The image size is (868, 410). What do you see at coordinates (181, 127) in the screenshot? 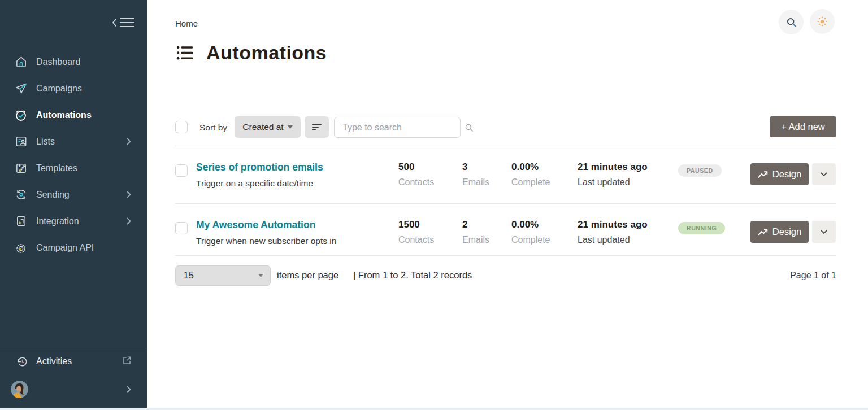
I see `select-all-checkbox` at bounding box center [181, 127].